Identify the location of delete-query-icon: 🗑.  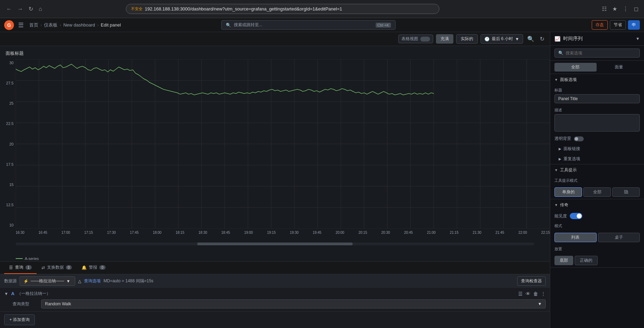
(536, 294).